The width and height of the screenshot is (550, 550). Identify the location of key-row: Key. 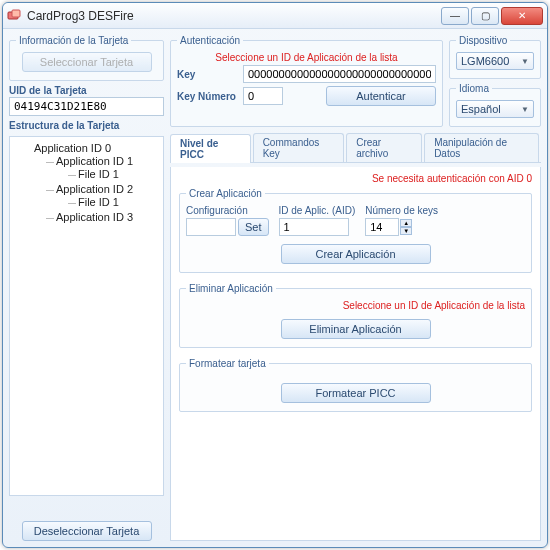
(306, 74).